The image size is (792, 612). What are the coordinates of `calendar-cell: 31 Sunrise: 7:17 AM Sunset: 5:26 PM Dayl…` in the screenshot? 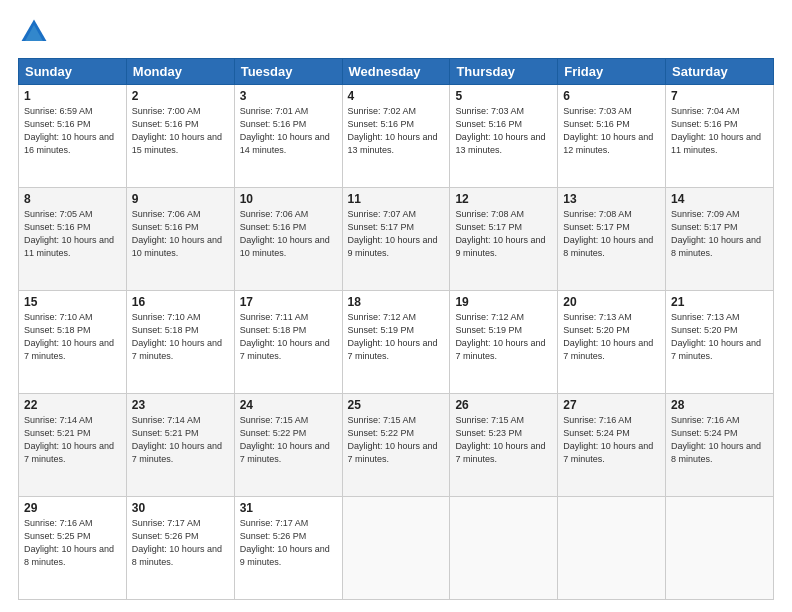 It's located at (288, 548).